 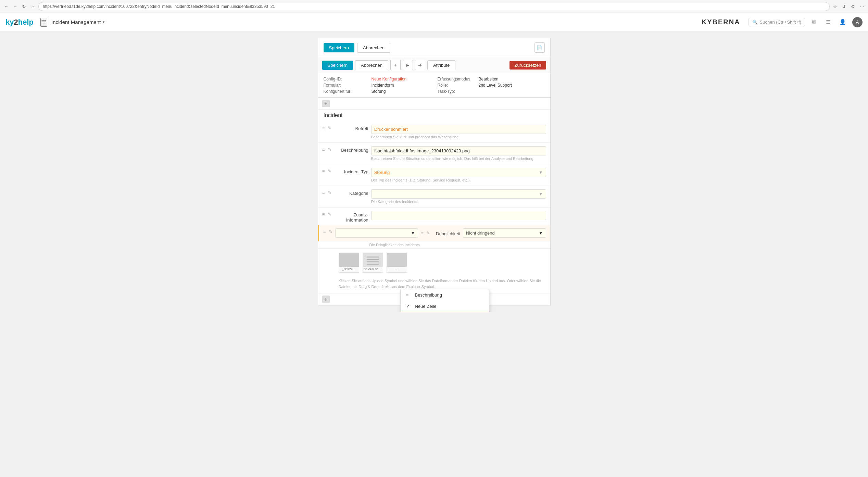 What do you see at coordinates (422, 233) in the screenshot?
I see `grid-icon: ≡` at bounding box center [422, 233].